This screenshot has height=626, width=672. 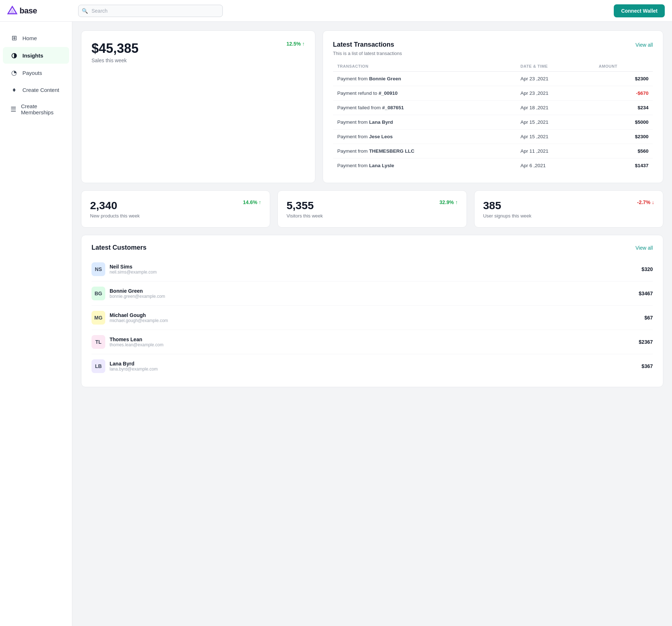 What do you see at coordinates (13, 109) in the screenshot?
I see `create-memberships-icon: ☰` at bounding box center [13, 109].